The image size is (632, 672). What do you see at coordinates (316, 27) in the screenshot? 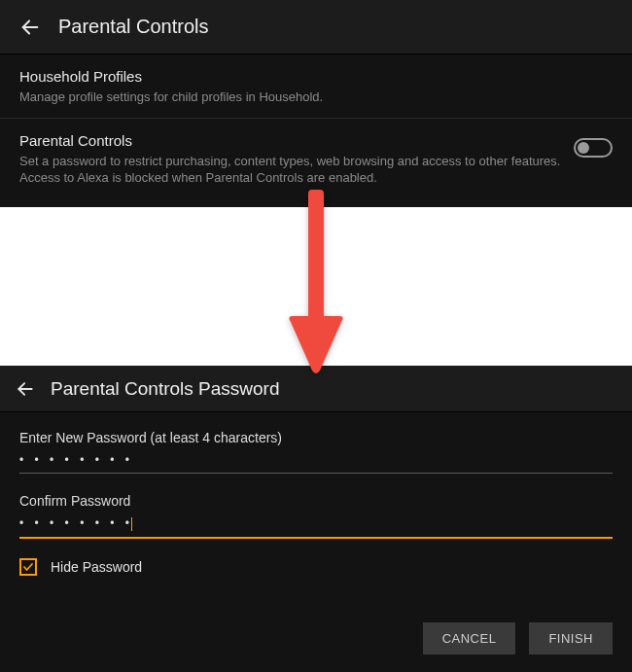
I see `app-bar: Parental Controls` at bounding box center [316, 27].